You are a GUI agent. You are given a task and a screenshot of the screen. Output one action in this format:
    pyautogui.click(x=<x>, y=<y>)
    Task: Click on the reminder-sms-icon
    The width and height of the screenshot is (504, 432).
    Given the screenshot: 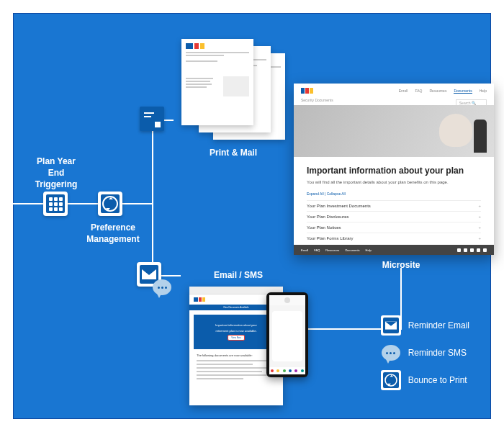 What is the action you would take?
    pyautogui.click(x=391, y=353)
    